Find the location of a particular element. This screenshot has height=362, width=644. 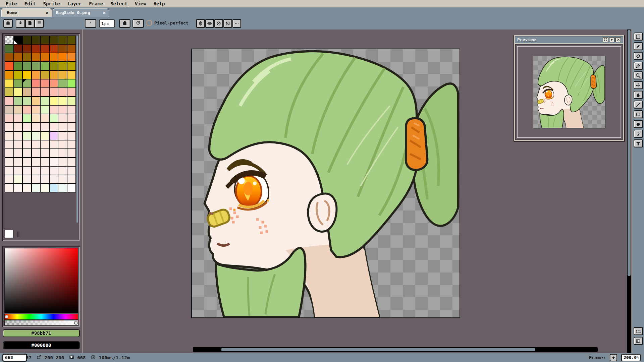

brush-size-input: 1px is located at coordinates (107, 23).